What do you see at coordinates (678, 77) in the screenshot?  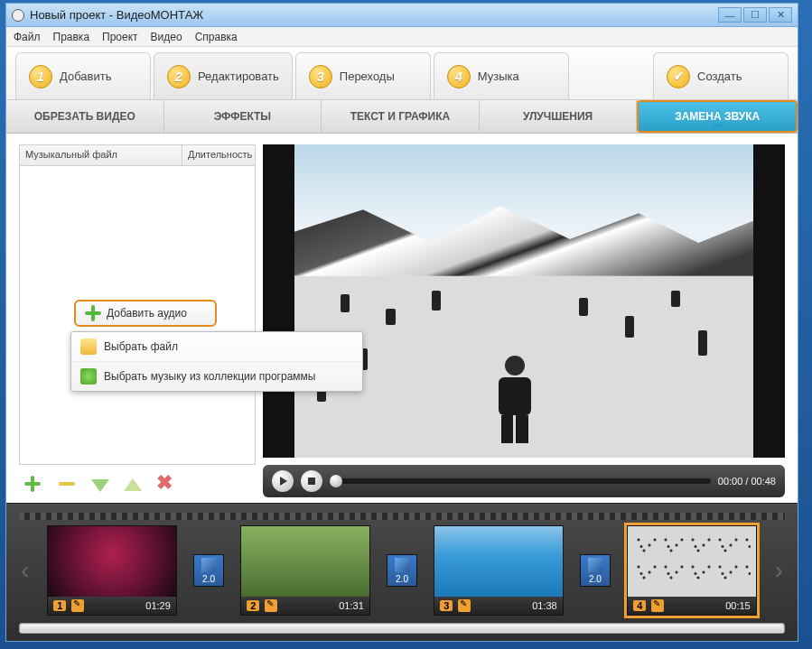 I see `check-icon` at bounding box center [678, 77].